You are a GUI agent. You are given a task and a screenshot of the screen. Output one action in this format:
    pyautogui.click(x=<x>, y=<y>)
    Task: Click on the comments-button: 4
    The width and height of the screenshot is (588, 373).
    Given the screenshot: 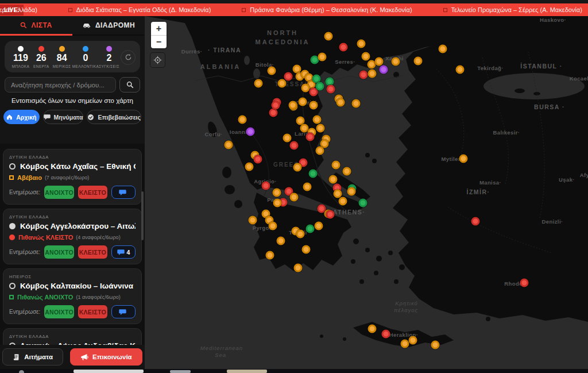 What is the action you would take?
    pyautogui.click(x=123, y=252)
    